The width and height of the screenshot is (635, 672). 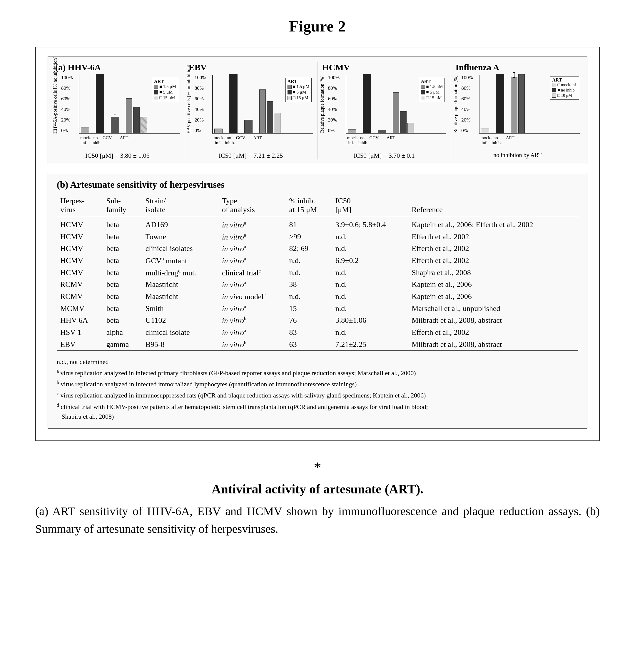 I want to click on cell-strain: Smith, so click(x=180, y=309).